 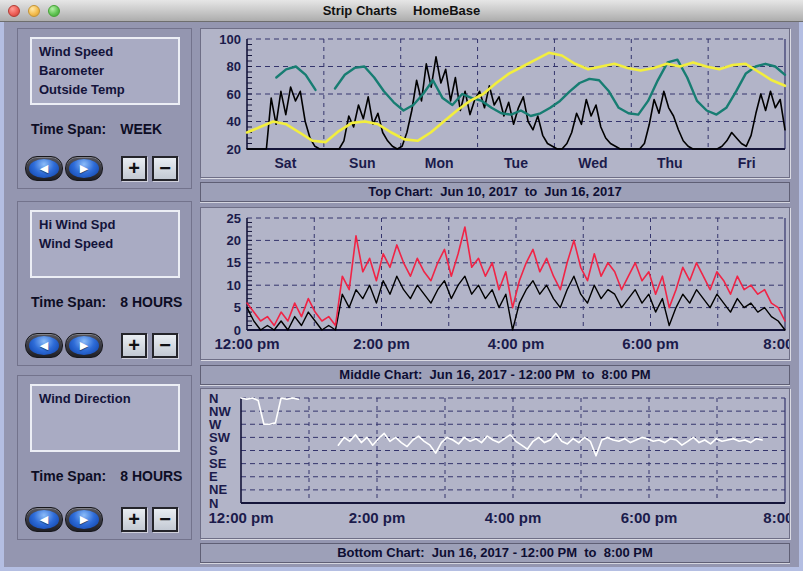 What do you see at coordinates (165, 346) in the screenshot?
I see `middle-zoom-out-button: −` at bounding box center [165, 346].